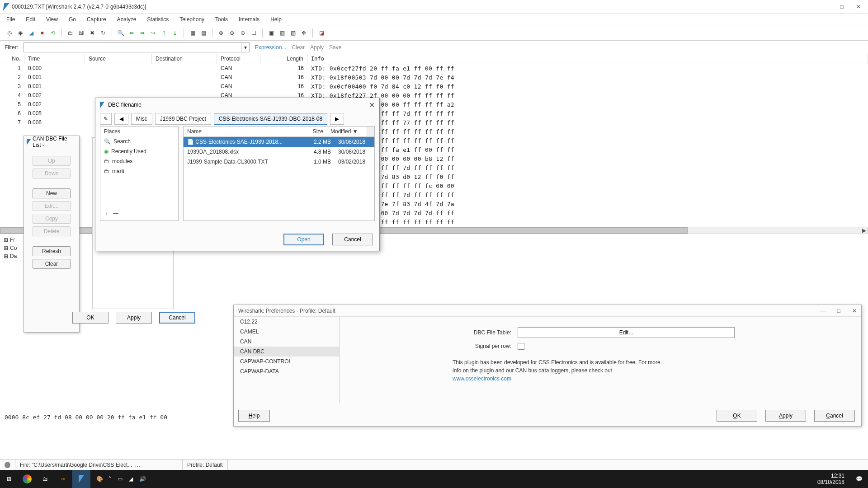 This screenshot has height=488, width=868. Describe the element at coordinates (134, 318) in the screenshot. I see `dbc-apply-button: Apply` at that location.